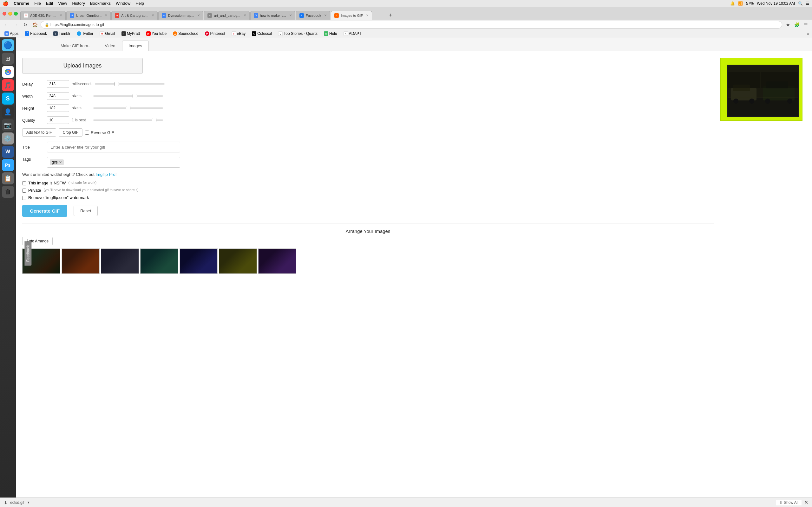 This screenshot has width=812, height=507. What do you see at coordinates (83, 66) in the screenshot?
I see `upload-images-button: Upload Images` at bounding box center [83, 66].